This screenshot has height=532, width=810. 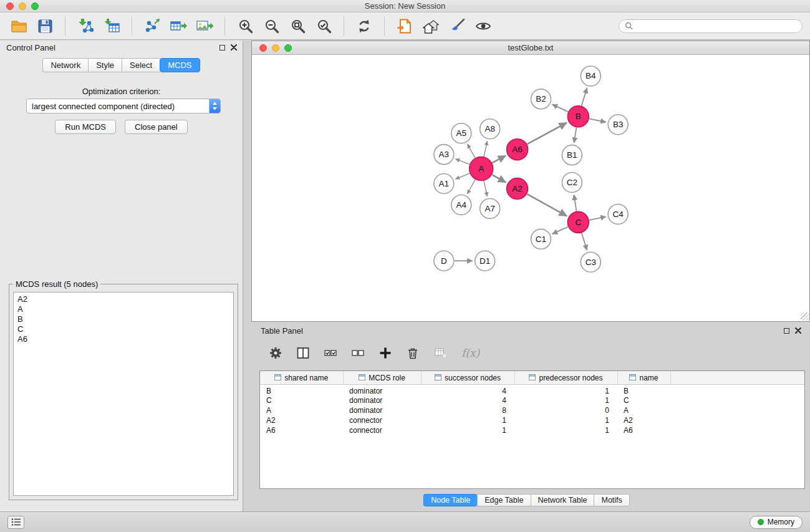 What do you see at coordinates (499, 160) in the screenshot?
I see `edge-A-A6` at bounding box center [499, 160].